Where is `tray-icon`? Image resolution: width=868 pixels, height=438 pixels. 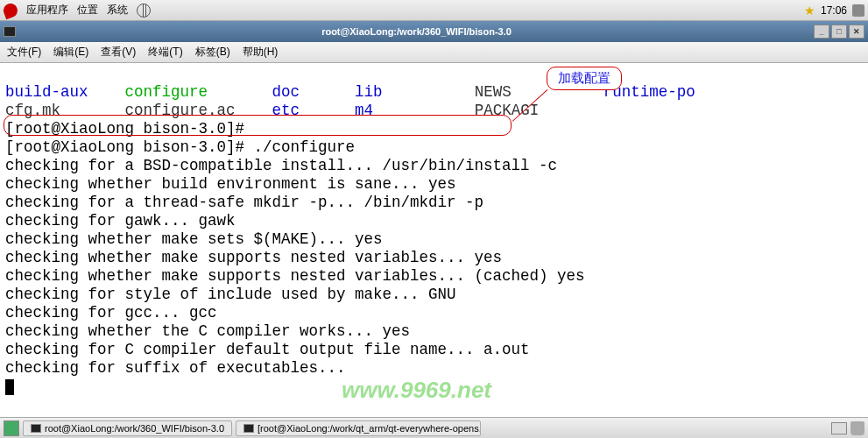
tray-icon is located at coordinates (858, 11).